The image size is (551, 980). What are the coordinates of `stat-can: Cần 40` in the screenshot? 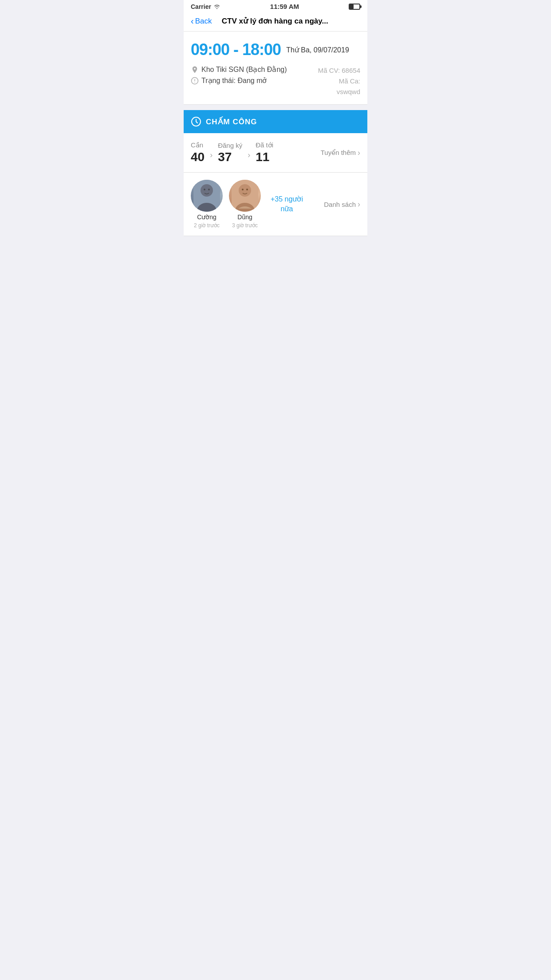 It's located at (198, 153).